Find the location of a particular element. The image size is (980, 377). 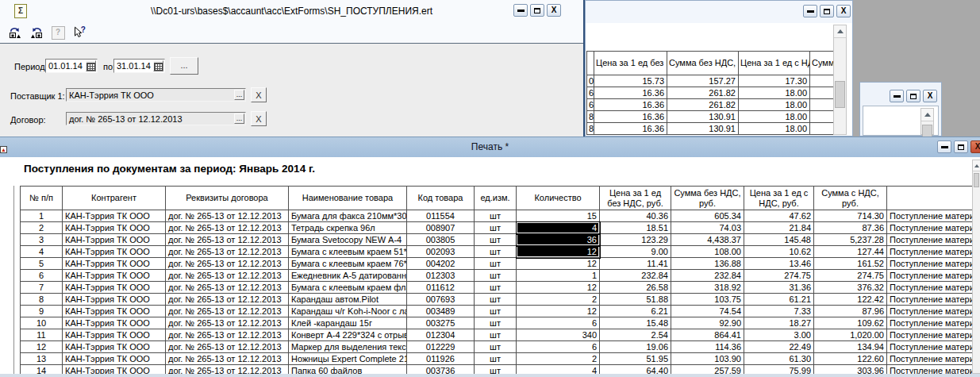

supplier-browse-button: ... is located at coordinates (240, 95).